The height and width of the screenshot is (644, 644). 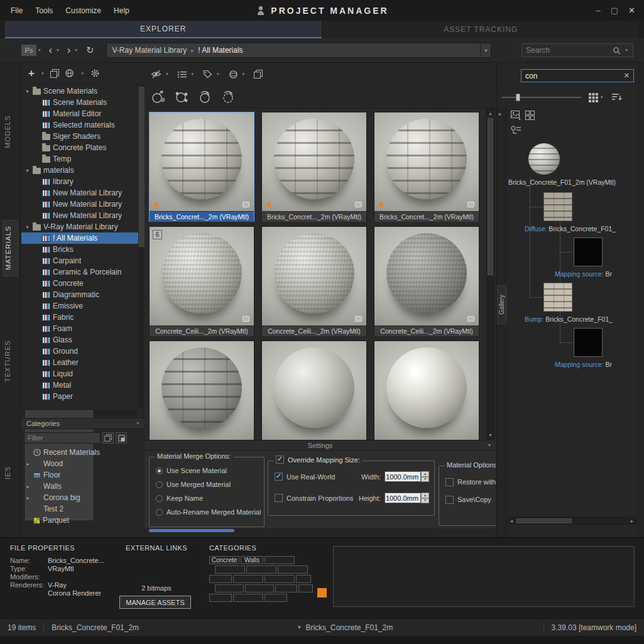 I want to click on category-color-swatch, so click(x=322, y=593).